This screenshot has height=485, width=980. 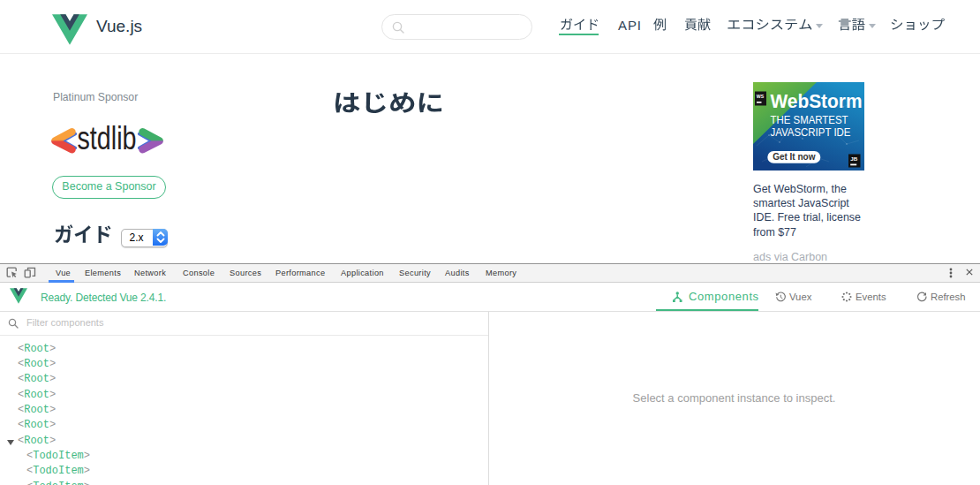 I want to click on svg-text: WebStorm, so click(x=817, y=101).